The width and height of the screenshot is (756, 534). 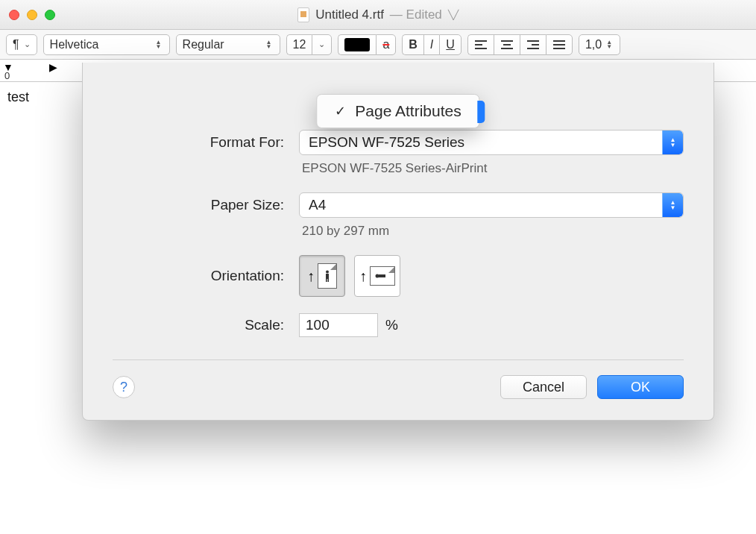 What do you see at coordinates (599, 45) in the screenshot?
I see `line-spacing-select: 1,0 ▲▼` at bounding box center [599, 45].